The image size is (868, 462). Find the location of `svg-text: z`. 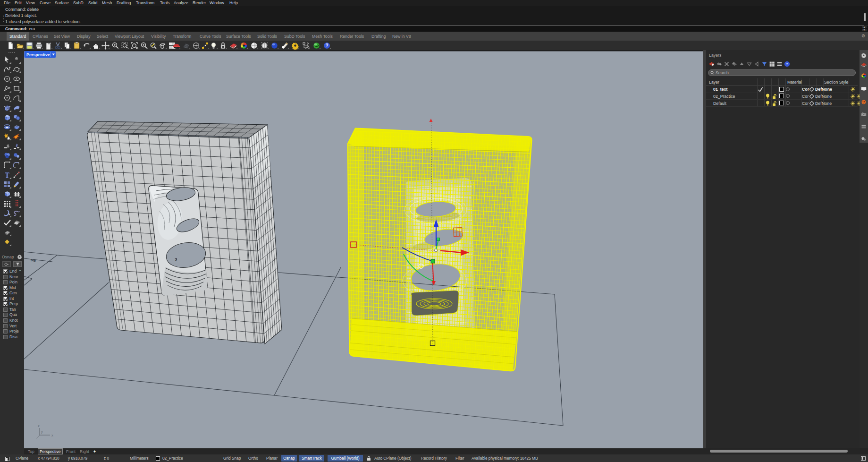

svg-text: z is located at coordinates (39, 426).